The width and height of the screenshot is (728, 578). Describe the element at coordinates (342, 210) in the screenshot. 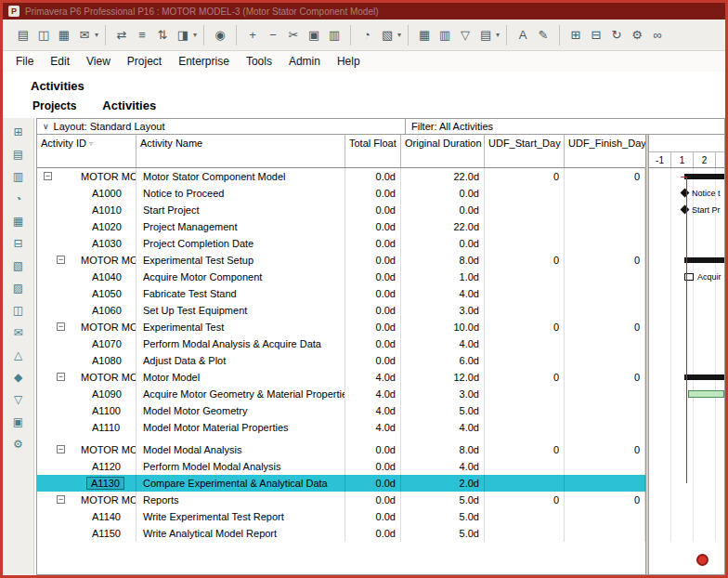

I see `activity-row: A1010Start Project0.0d0.0d` at that location.